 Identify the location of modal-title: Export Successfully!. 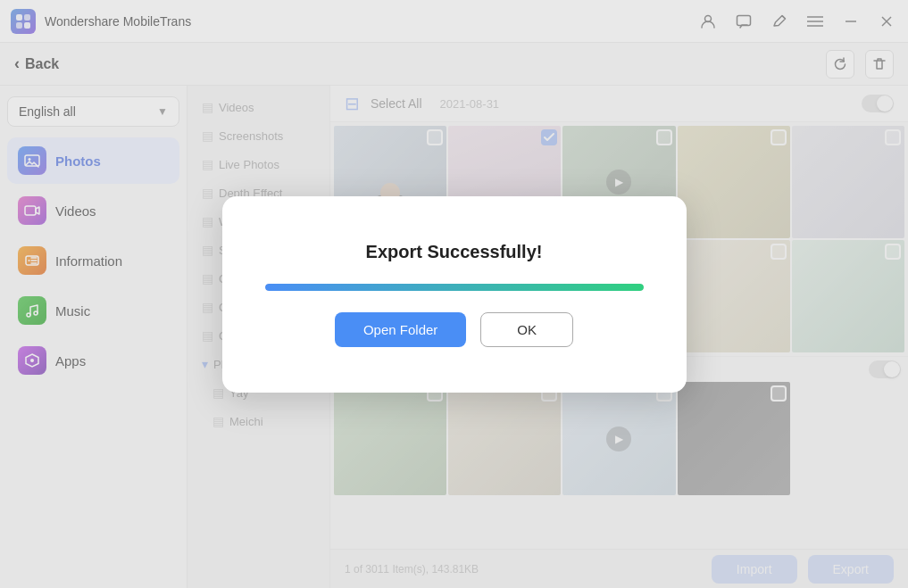
(454, 252).